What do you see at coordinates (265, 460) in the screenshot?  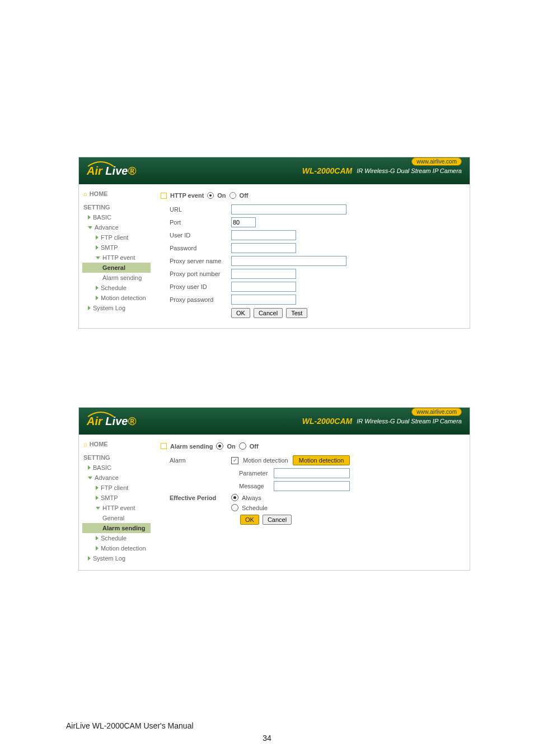 I see `motion-detection-label: Motion detection` at bounding box center [265, 460].